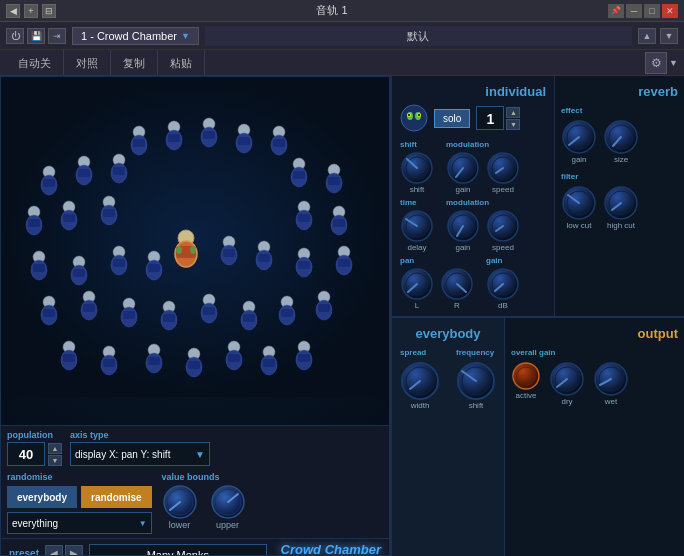  What do you see at coordinates (55, 448) in the screenshot?
I see `population-up-button: ▲` at bounding box center [55, 448].